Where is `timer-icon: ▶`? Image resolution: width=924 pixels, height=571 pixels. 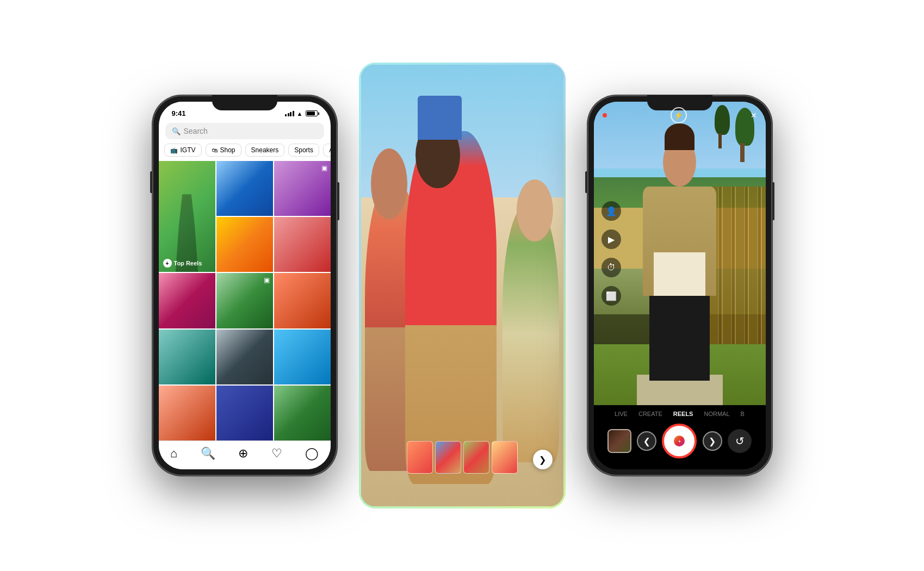 timer-icon: ▶ is located at coordinates (611, 239).